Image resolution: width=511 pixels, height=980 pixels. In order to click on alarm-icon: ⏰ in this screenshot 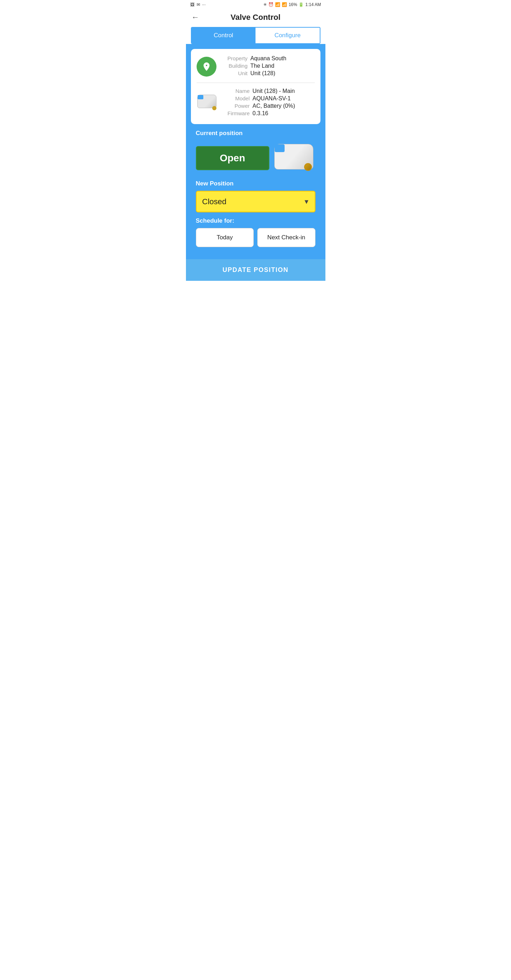, I will do `click(271, 5)`.